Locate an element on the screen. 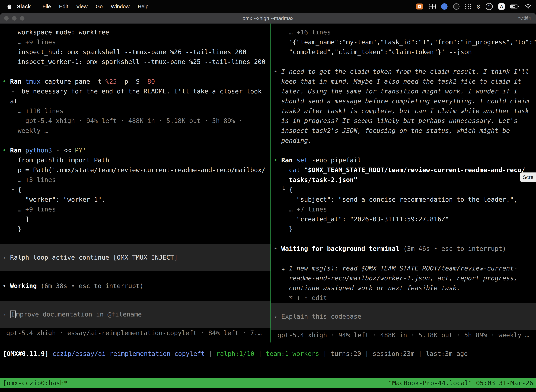 This screenshot has width=536, height=392. terminal-line: keep that in mind. Maybe I also need the… is located at coordinates (403, 82).